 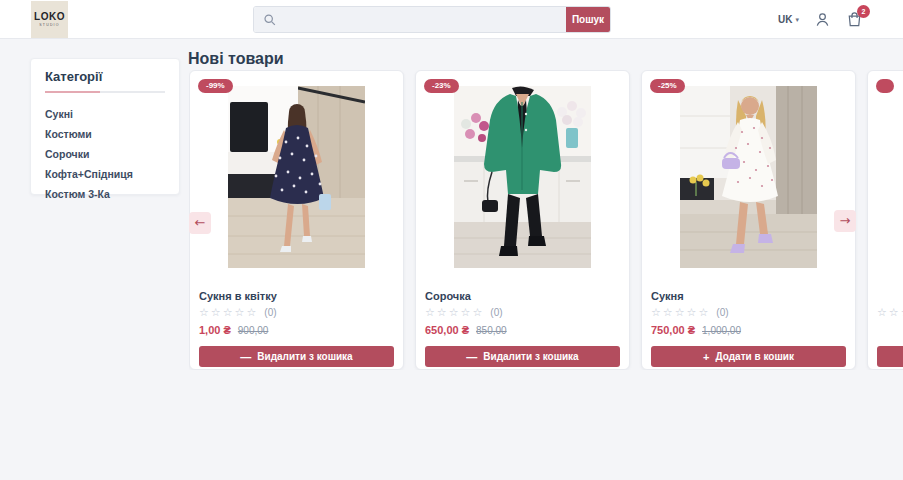 I want to click on discount-badge: -99%, so click(x=216, y=86).